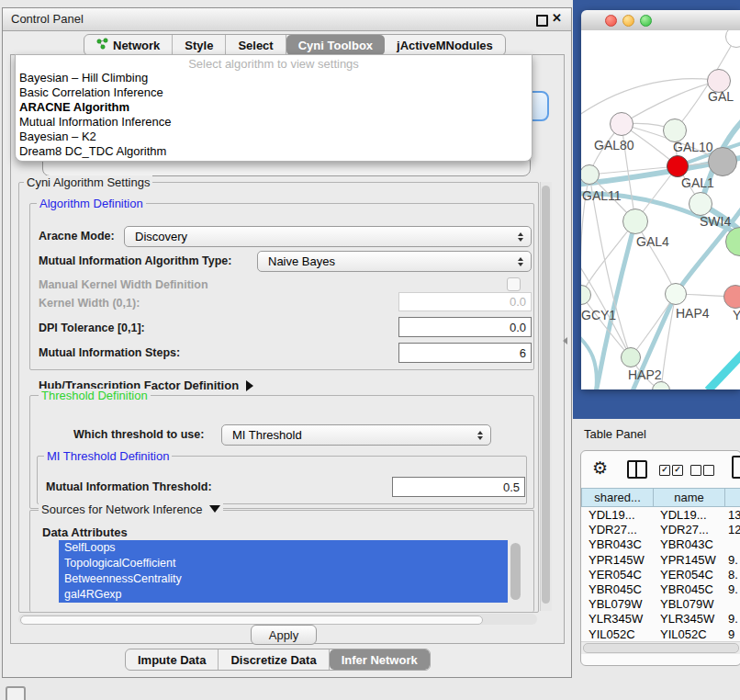  What do you see at coordinates (274, 660) in the screenshot?
I see `bottom-tab-discretize-data: Discretize Data` at bounding box center [274, 660].